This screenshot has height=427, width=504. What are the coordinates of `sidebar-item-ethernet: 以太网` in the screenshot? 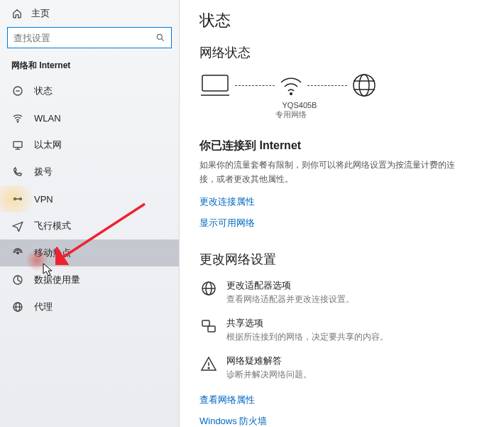 It's located at (89, 145).